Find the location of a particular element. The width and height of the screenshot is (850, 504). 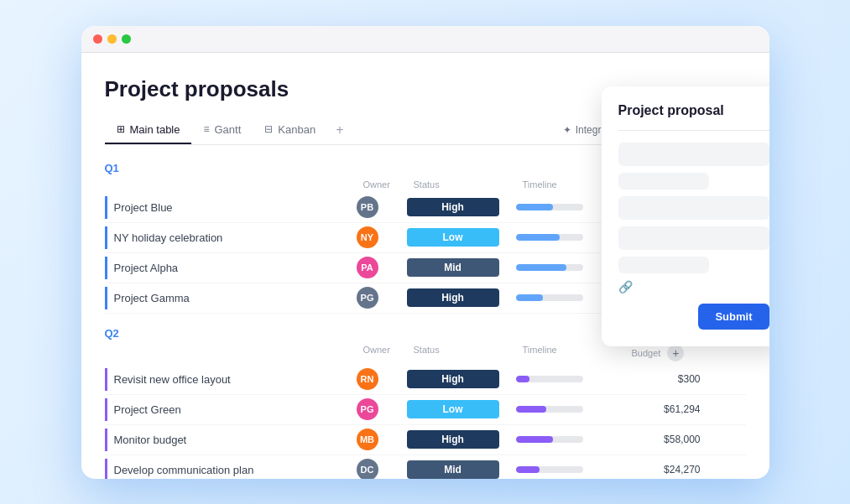

row-project-blue-name: Project Blue is located at coordinates (231, 208).